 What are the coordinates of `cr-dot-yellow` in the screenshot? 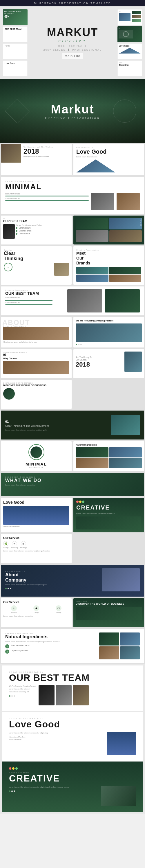 It's located at (14, 768).